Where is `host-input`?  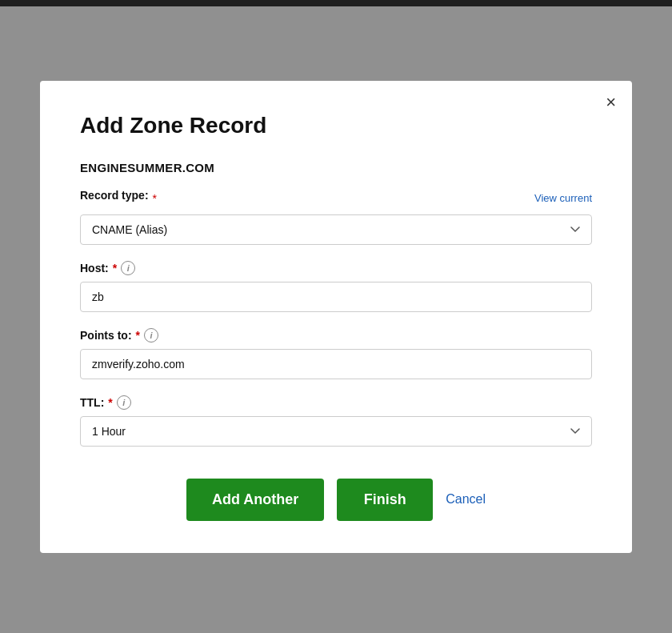
host-input is located at coordinates (336, 297).